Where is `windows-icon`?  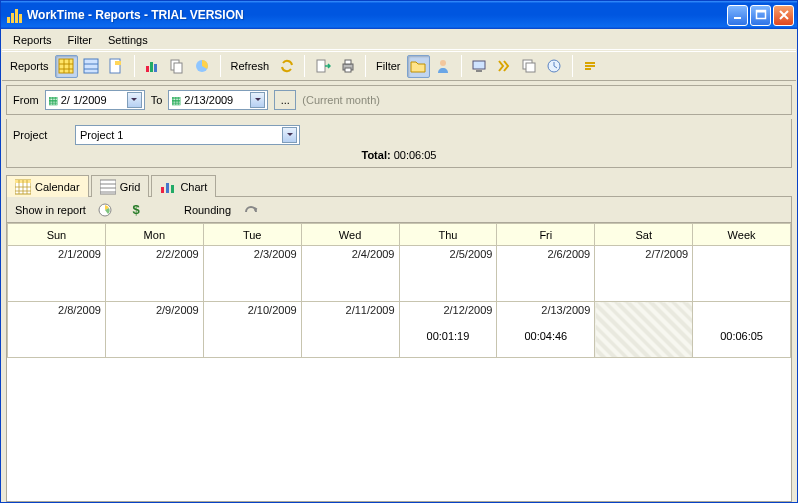
windows-icon is located at coordinates (529, 66).